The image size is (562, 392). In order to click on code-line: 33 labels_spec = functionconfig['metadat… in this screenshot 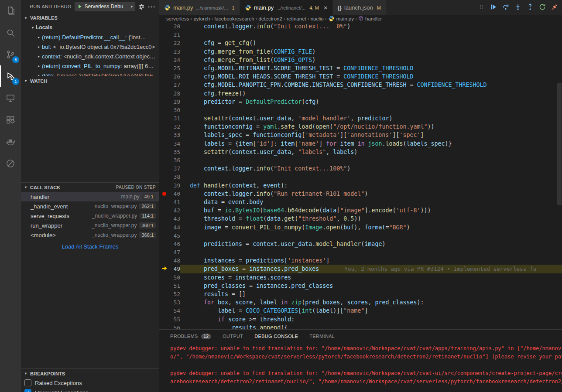, I will do `click(360, 135)`.